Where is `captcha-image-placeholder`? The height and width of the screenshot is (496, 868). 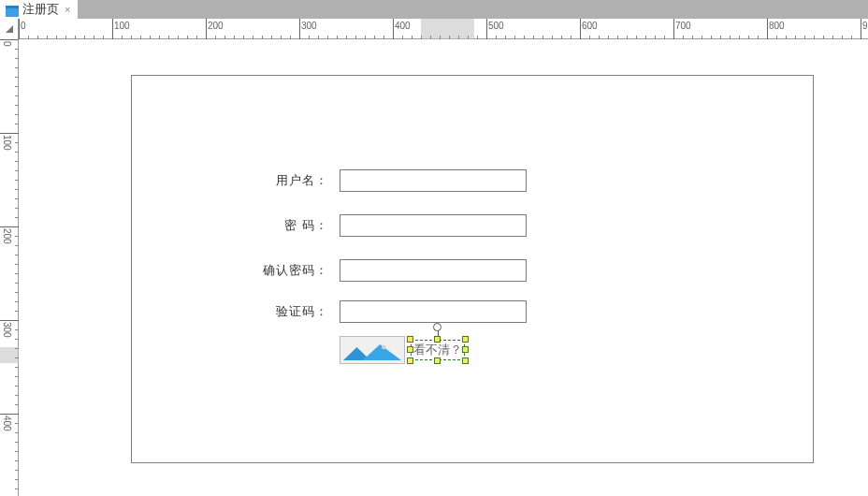
captcha-image-placeholder is located at coordinates (372, 350).